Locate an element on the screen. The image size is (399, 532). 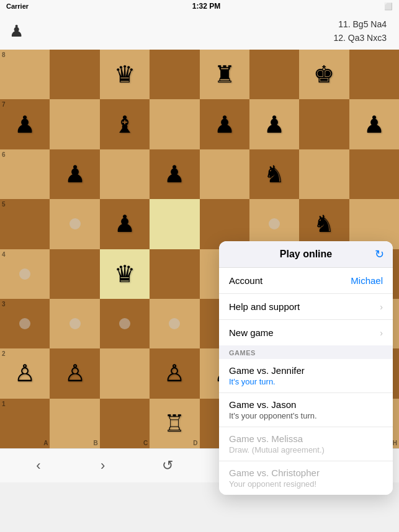
board-cell: D♖ is located at coordinates (174, 423).